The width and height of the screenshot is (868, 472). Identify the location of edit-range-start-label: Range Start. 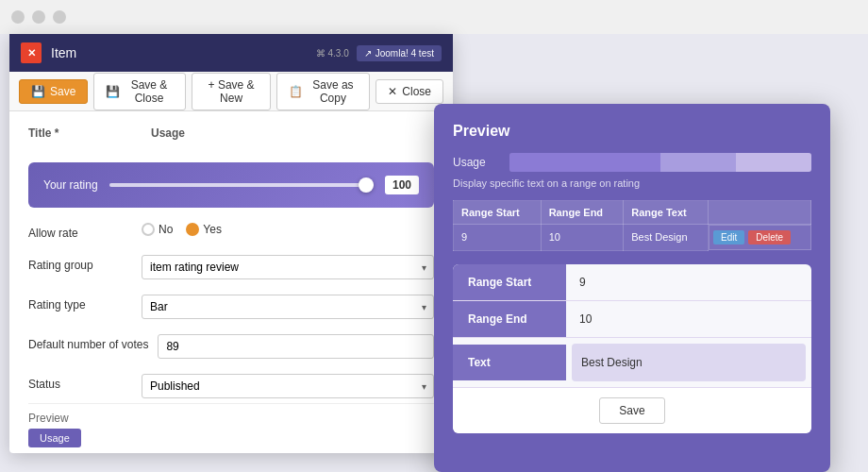
(509, 282).